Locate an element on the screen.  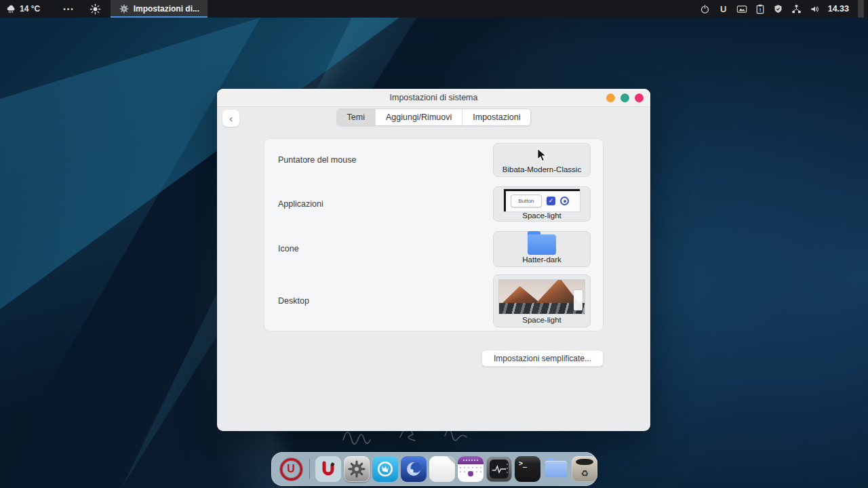
dock-file-manager is located at coordinates (556, 469).